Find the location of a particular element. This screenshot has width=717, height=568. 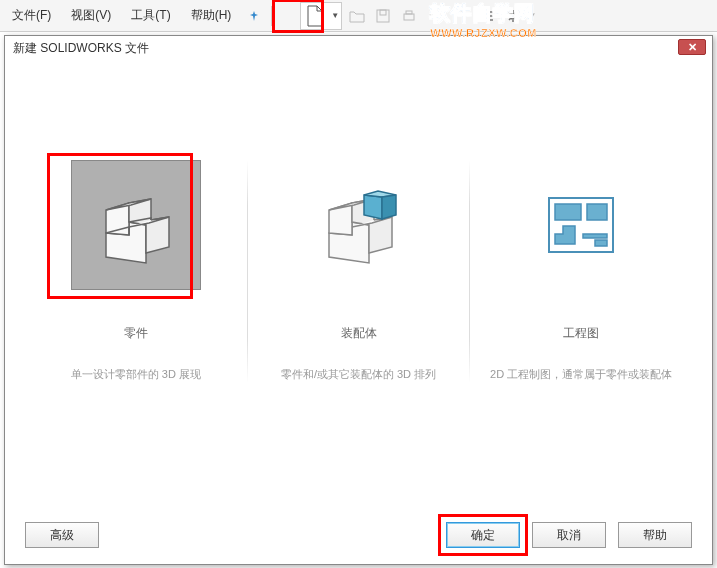

print-icon is located at coordinates (409, 16).